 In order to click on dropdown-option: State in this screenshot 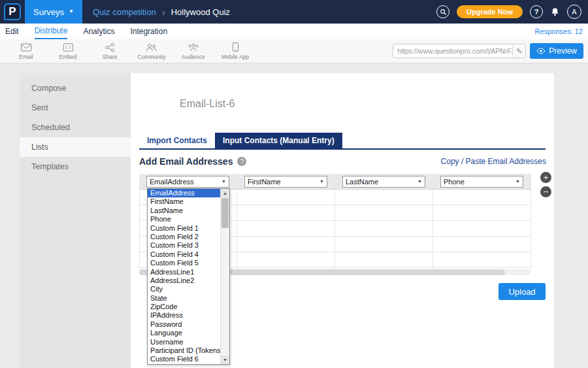, I will do `click(184, 298)`.